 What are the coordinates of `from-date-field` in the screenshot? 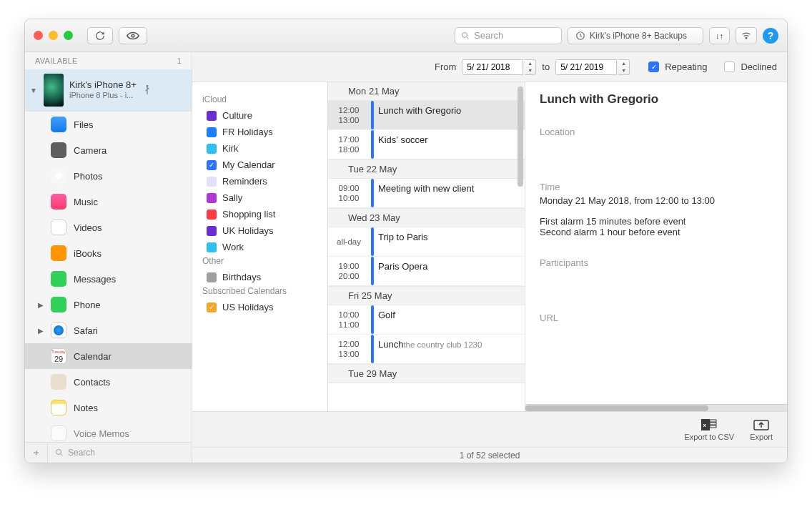 It's located at (492, 67).